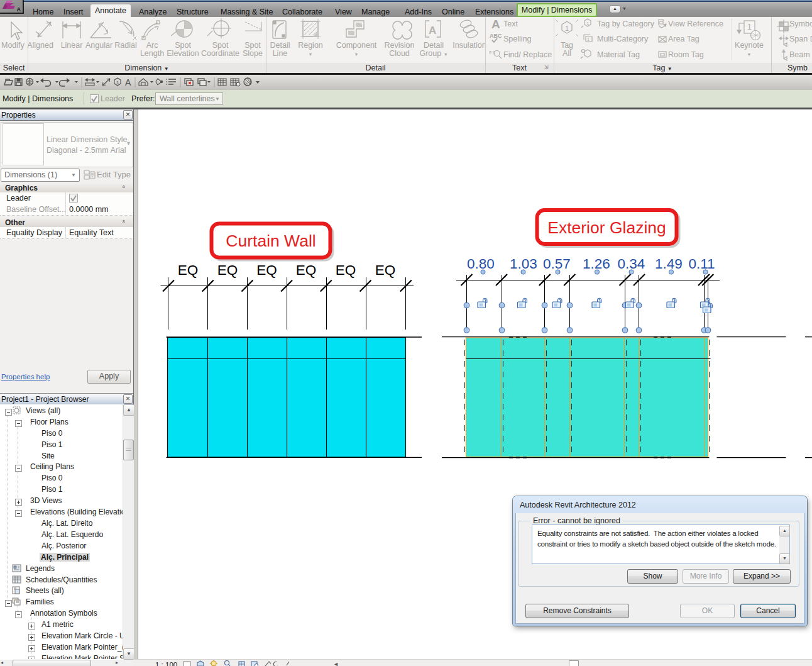  I want to click on svg-text: 0.11, so click(701, 264).